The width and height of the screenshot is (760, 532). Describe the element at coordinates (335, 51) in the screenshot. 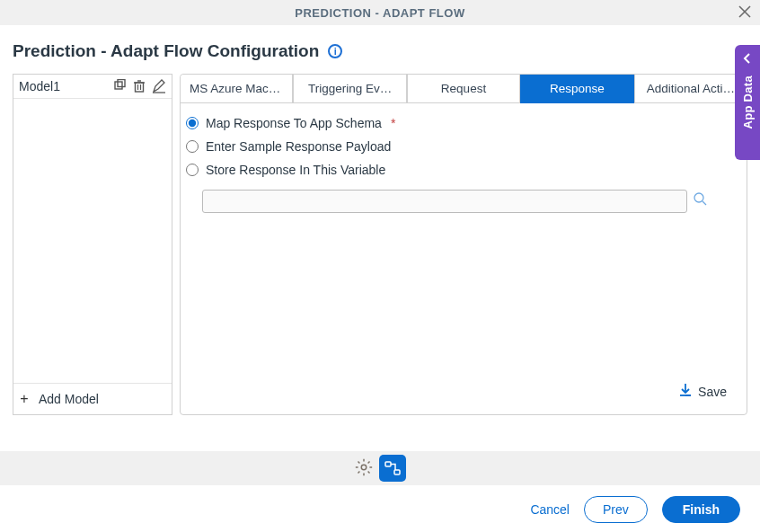

I see `info-icon: i` at that location.